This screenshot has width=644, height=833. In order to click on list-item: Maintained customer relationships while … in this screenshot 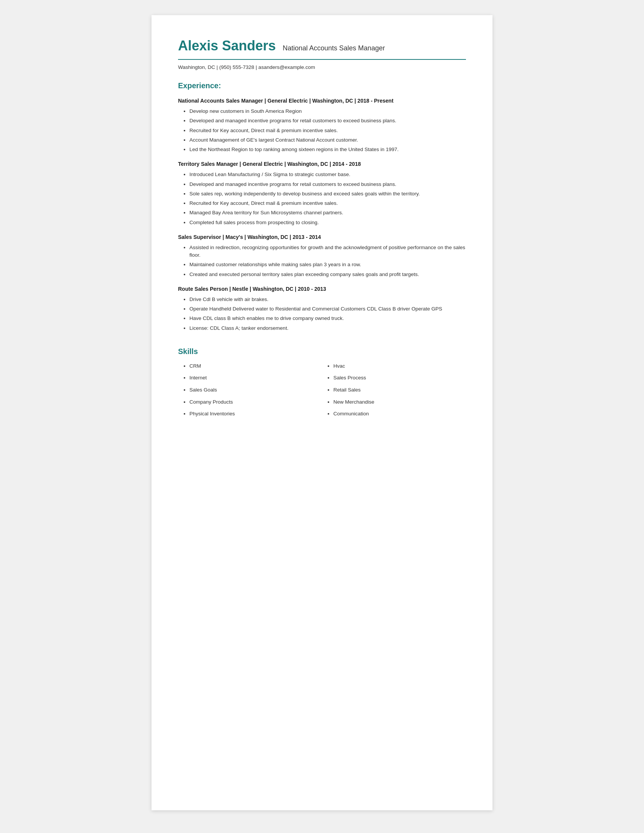, I will do `click(327, 265)`.